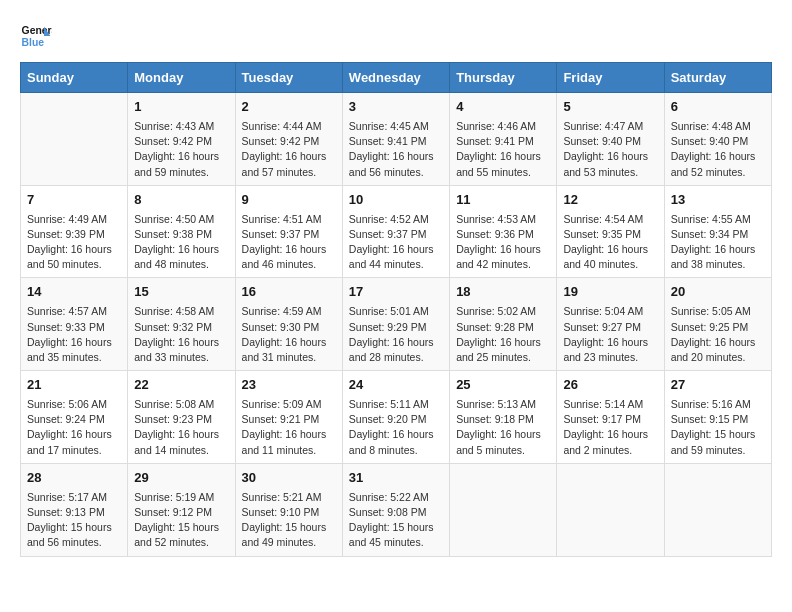 Image resolution: width=792 pixels, height=612 pixels. I want to click on day-info: Sunrise: 4:47 AM Sunset: 9:40 PM Dayligh…, so click(610, 150).